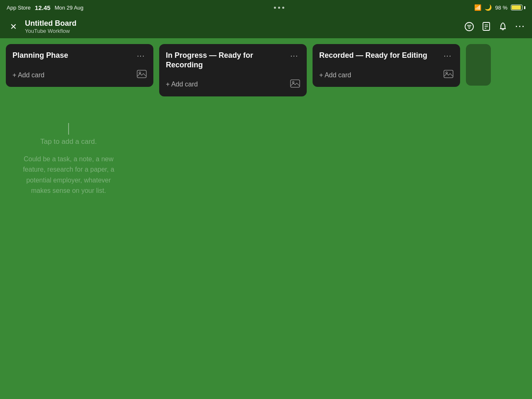 The height and width of the screenshot is (399, 532). What do you see at coordinates (266, 7) in the screenshot?
I see `status-bar: App Store 12.45 Mon 29 Aug 📶 🌙 98 %` at bounding box center [266, 7].